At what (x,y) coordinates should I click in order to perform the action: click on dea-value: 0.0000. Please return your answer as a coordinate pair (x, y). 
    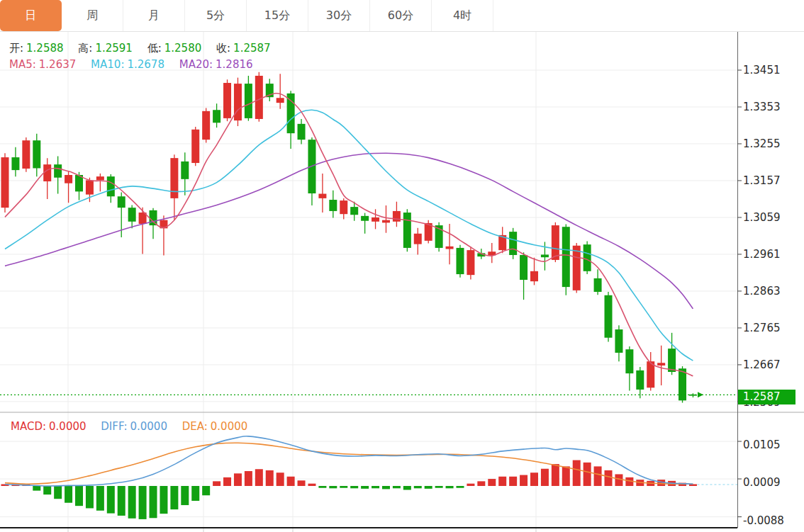
    Looking at the image, I should click on (230, 426).